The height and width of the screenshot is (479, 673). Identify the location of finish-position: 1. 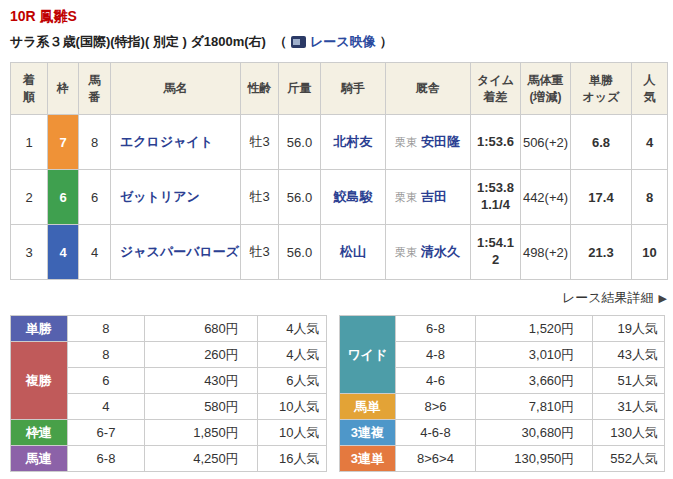
(30, 142).